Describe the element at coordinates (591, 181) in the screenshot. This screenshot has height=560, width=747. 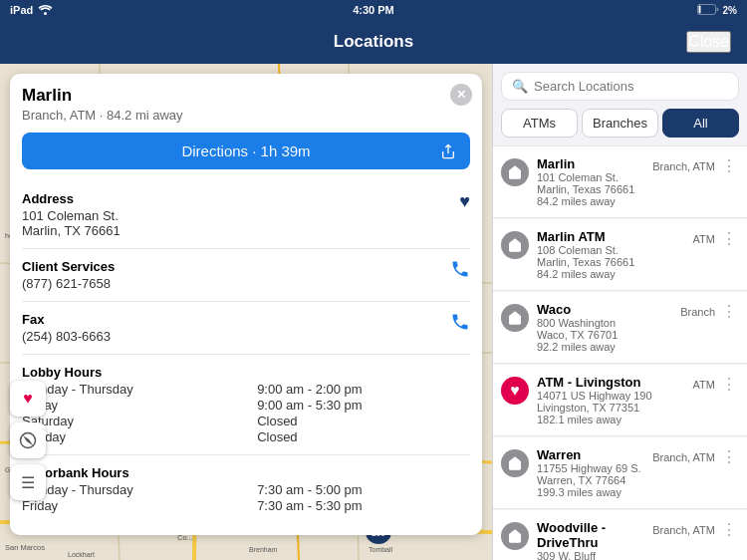
I see `location-info: Marlin 101 Coleman St.Marlin, Texas 7666…` at that location.